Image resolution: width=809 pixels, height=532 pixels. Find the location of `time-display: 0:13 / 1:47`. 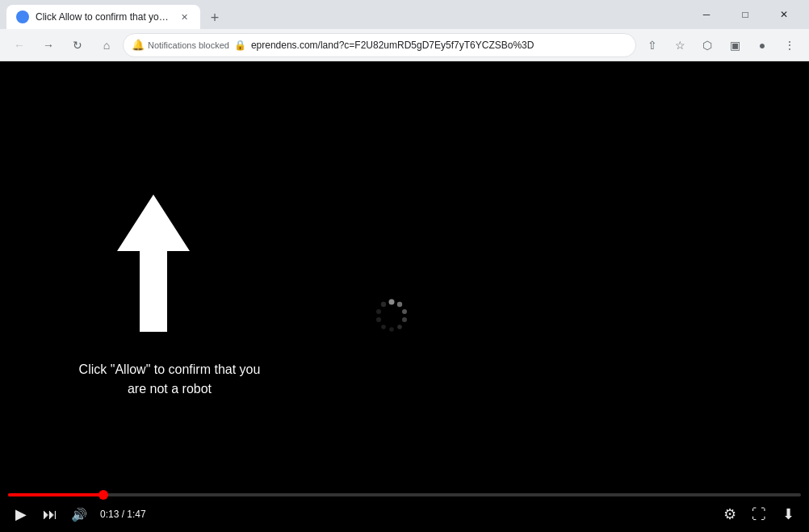

time-display: 0:13 / 1:47 is located at coordinates (123, 514).